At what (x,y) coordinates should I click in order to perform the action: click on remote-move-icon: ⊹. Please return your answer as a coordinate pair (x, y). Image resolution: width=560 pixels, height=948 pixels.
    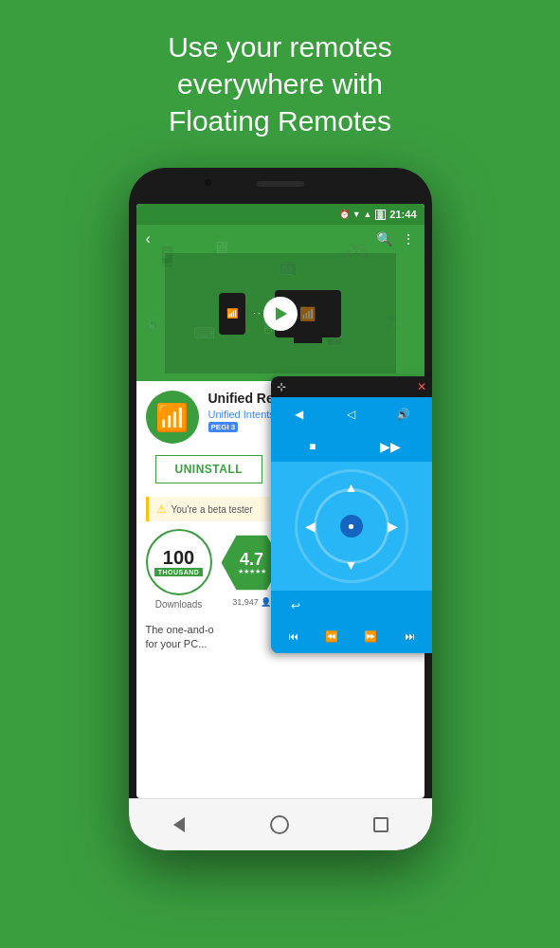
    Looking at the image, I should click on (281, 387).